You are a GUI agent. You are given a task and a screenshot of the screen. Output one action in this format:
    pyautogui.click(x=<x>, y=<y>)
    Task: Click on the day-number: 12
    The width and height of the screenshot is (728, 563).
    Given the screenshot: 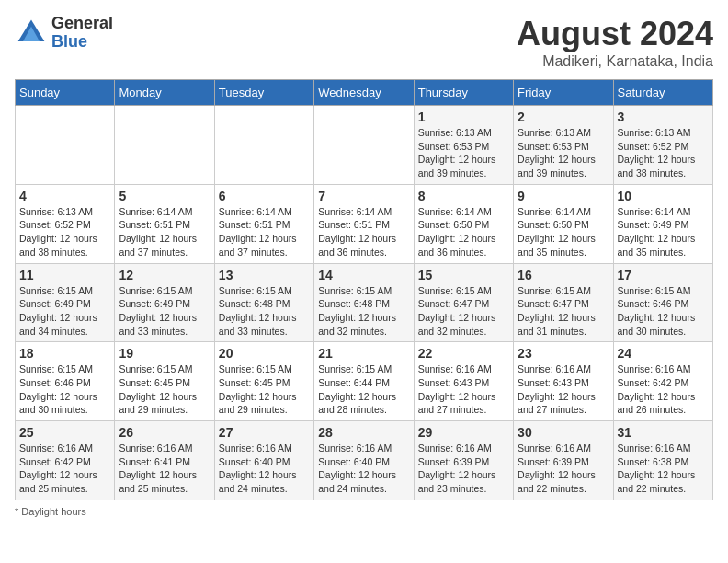 What is the action you would take?
    pyautogui.click(x=164, y=275)
    